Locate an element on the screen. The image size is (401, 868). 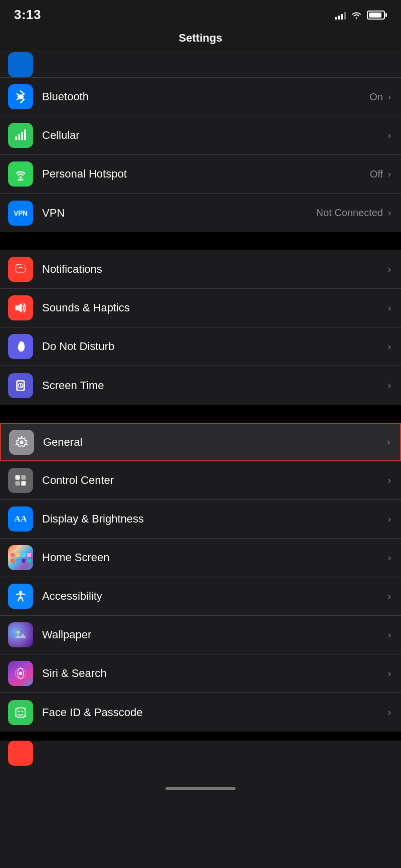
faceid-icon is located at coordinates (21, 713).